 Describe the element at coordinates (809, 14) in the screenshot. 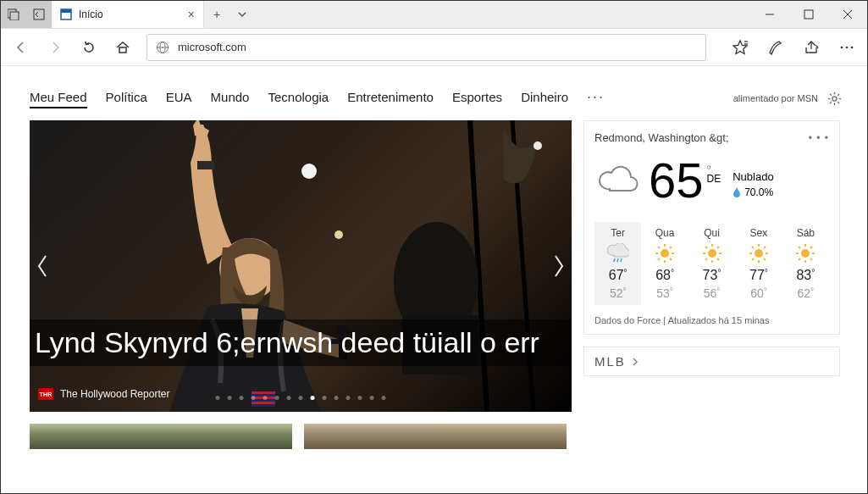

I see `window-controls` at that location.